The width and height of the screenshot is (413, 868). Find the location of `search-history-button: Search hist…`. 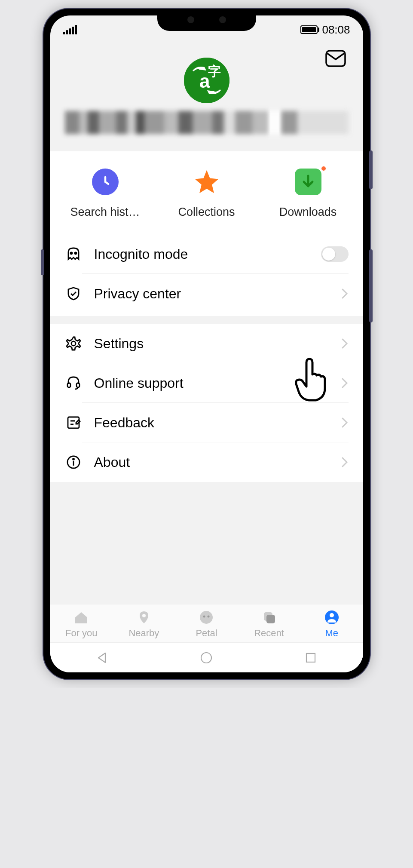

search-history-button: Search hist… is located at coordinates (105, 193).